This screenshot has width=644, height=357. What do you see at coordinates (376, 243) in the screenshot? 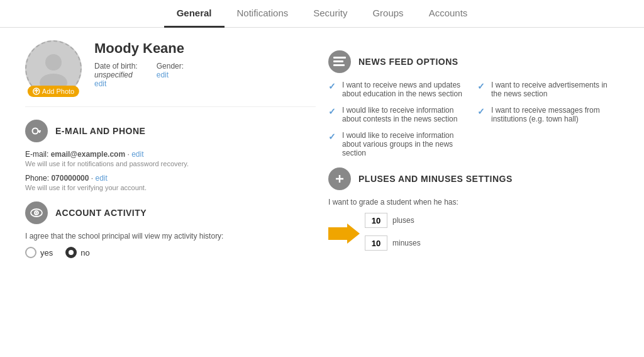
I see `minuses-input` at bounding box center [376, 243].